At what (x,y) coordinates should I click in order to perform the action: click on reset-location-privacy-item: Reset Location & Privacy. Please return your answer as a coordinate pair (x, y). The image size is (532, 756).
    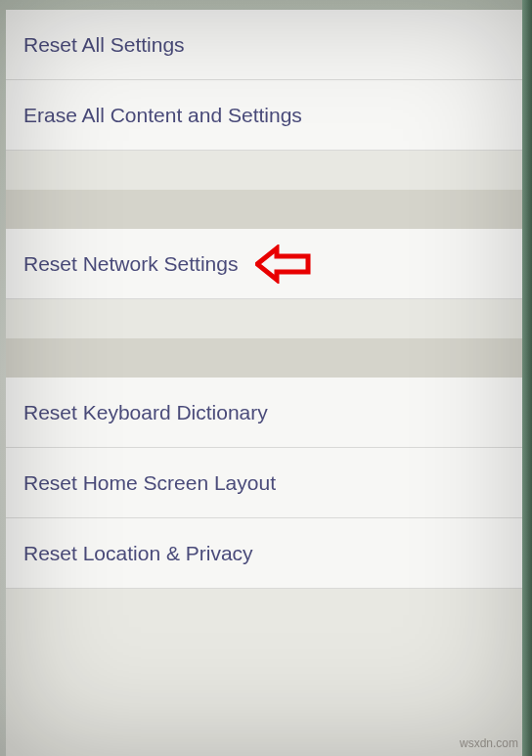
    Looking at the image, I should click on (265, 554).